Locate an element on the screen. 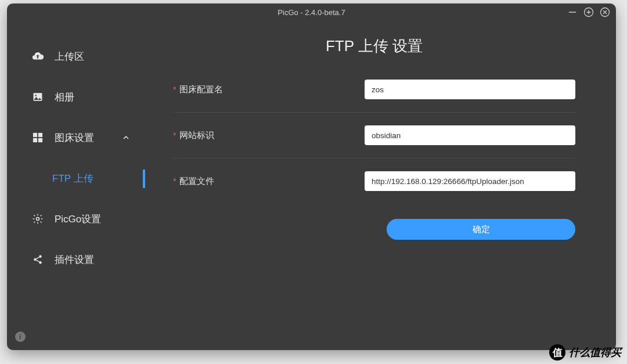  sidebar-item-upload: 上传区 is located at coordinates (79, 56).